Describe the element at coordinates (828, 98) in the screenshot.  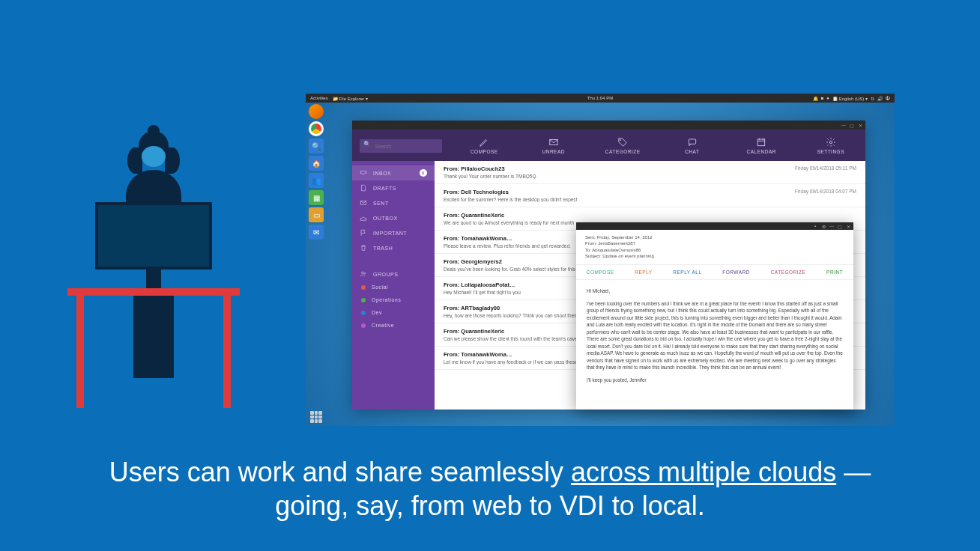
I see `indicator-icon: ●` at that location.